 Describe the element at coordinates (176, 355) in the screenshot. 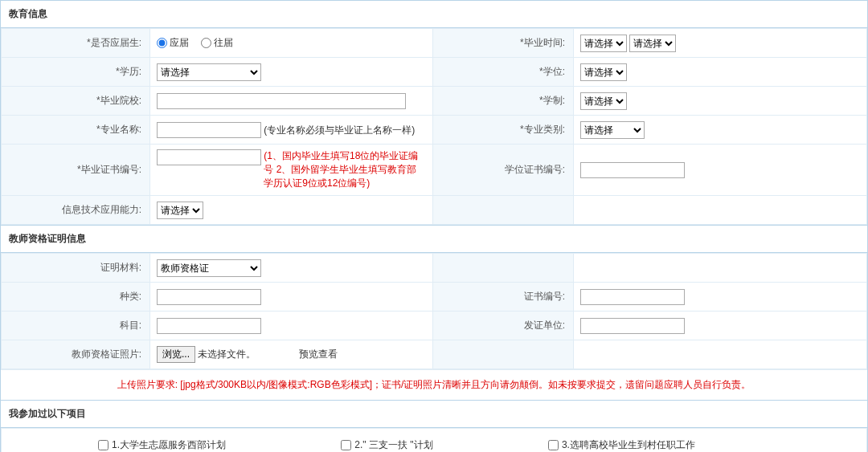

I see `browse-button: 浏览...` at that location.